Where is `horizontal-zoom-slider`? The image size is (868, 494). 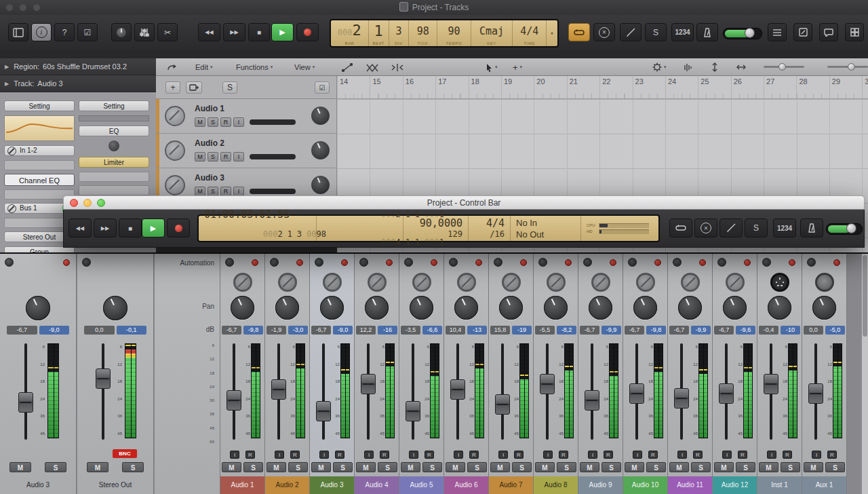 horizontal-zoom-slider is located at coordinates (848, 66).